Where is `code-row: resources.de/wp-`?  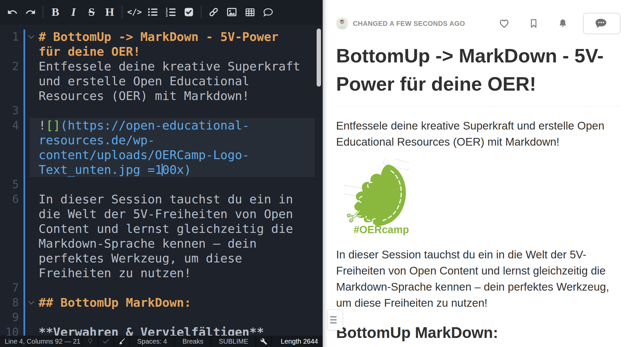 code-row: resources.de/wp- is located at coordinates (176, 140).